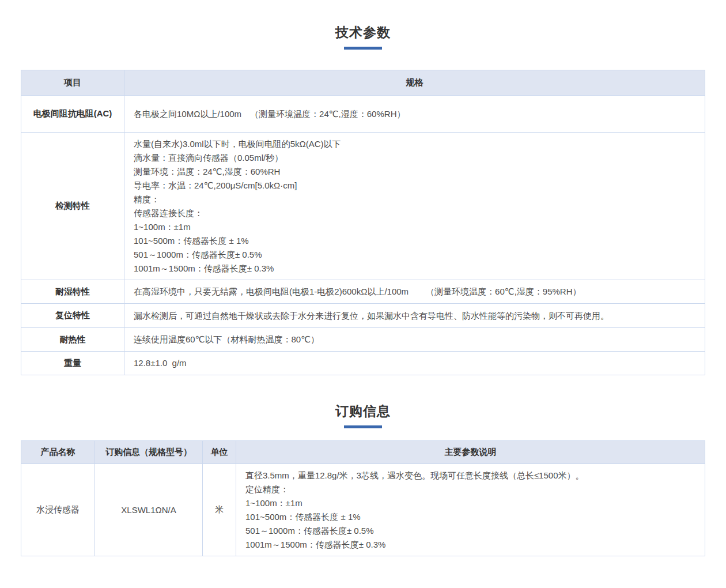 This screenshot has height=588, width=726. Describe the element at coordinates (220, 510) in the screenshot. I see `unit-value: 米` at that location.